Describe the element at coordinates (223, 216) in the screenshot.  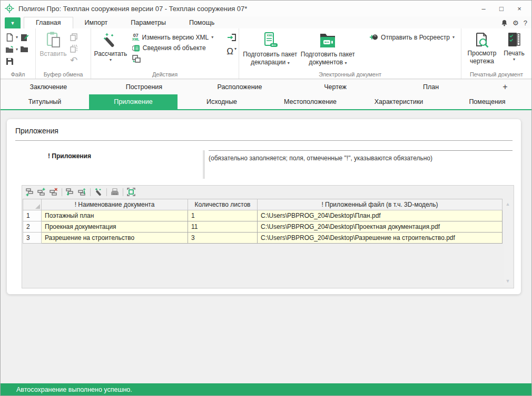
I see `cell-sheet-count: 1` at that location.